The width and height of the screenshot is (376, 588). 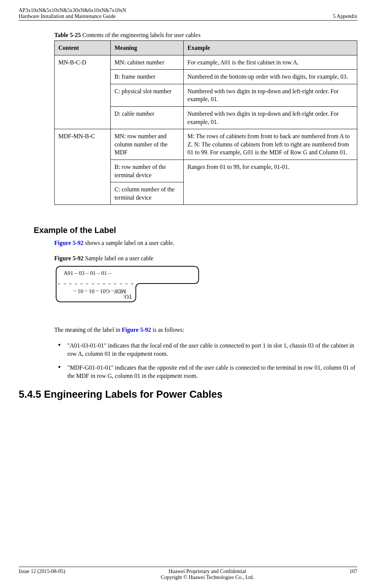 I want to click on cell-meaning: MN: row number and column number of the …, so click(x=147, y=145).